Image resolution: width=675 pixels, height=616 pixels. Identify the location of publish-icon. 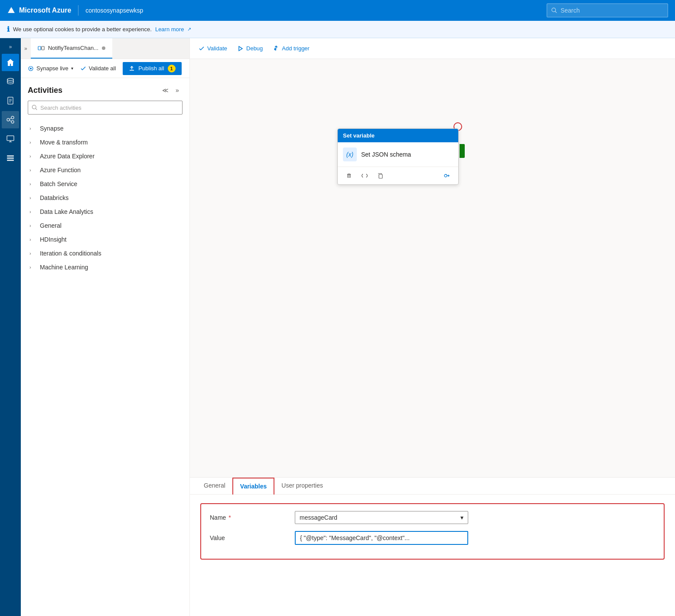
(132, 69).